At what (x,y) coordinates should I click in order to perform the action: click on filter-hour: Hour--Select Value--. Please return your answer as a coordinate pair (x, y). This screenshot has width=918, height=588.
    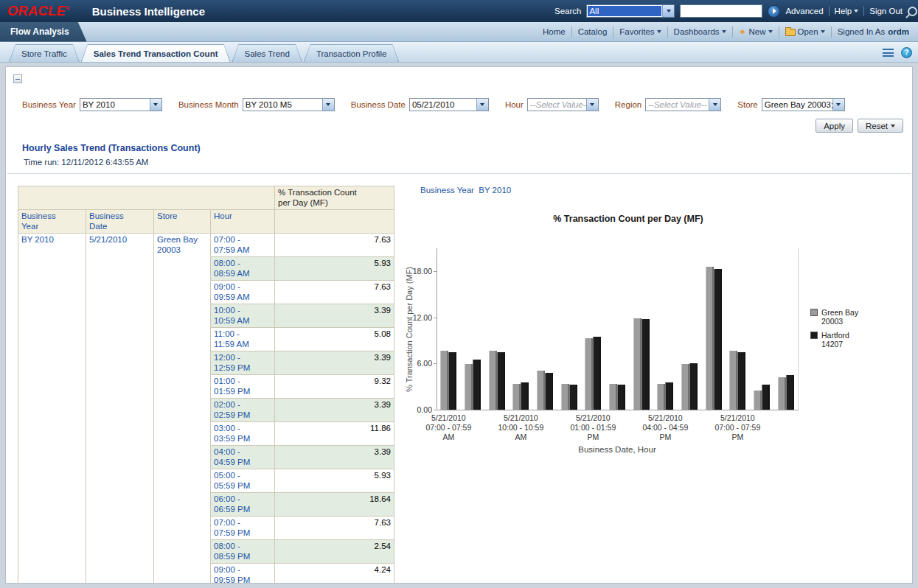
    Looking at the image, I should click on (552, 105).